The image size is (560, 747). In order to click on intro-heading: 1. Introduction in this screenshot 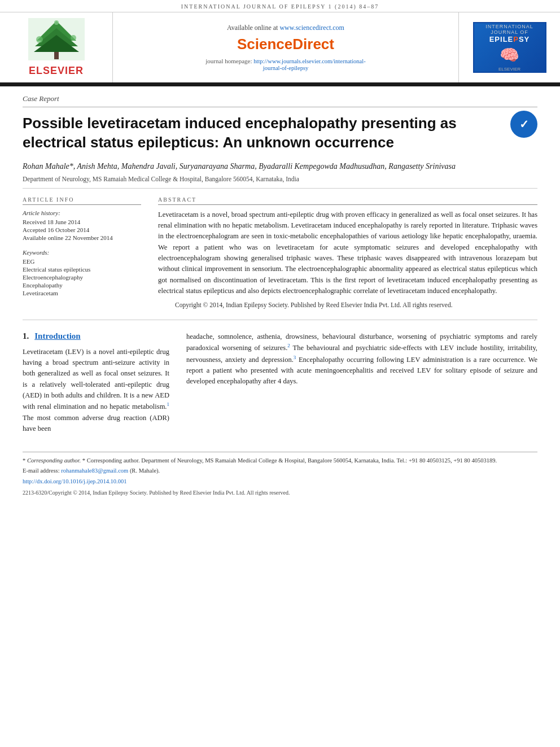, I will do `click(96, 337)`.